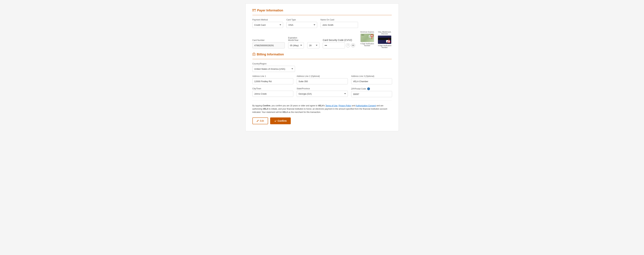 Image resolution: width=644 pixels, height=255 pixels. Describe the element at coordinates (254, 55) in the screenshot. I see `billing-icon` at that location.